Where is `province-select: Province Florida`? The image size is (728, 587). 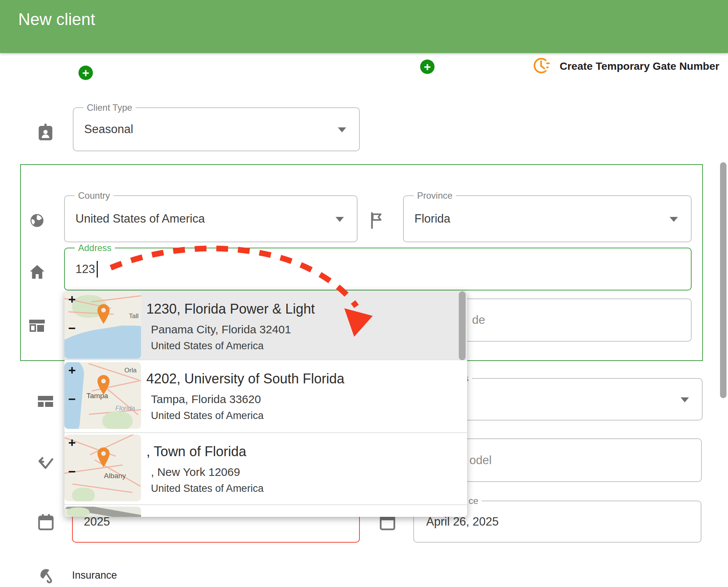 province-select: Province Florida is located at coordinates (548, 219).